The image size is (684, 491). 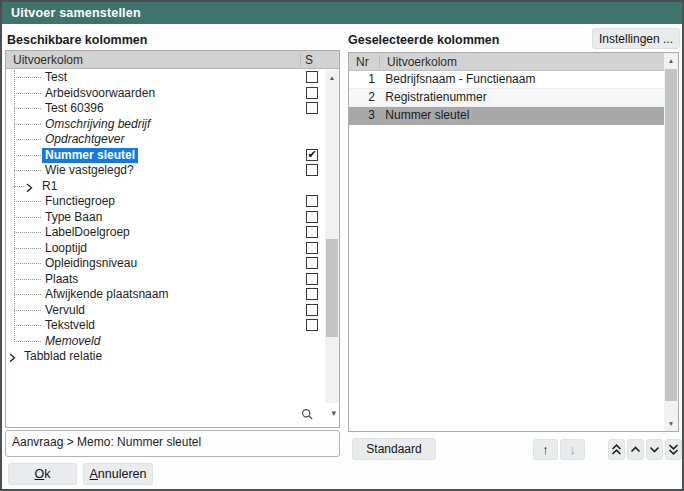 What do you see at coordinates (166, 326) in the screenshot?
I see `tree-item: Tekstveld` at bounding box center [166, 326].